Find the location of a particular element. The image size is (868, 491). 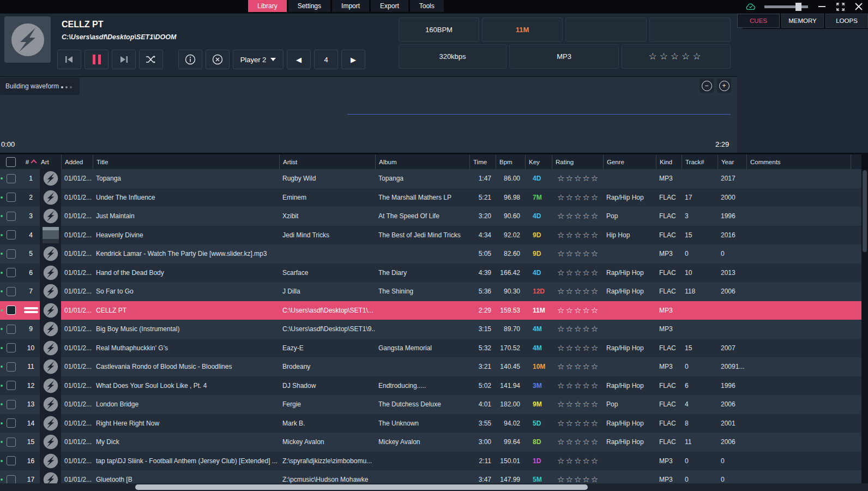

close-button is located at coordinates (859, 7).